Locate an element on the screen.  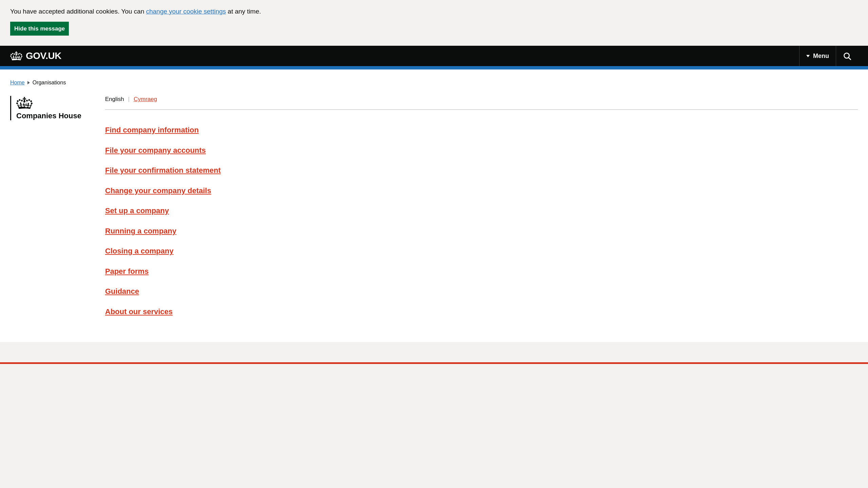
org-name: Companies House is located at coordinates (51, 116).